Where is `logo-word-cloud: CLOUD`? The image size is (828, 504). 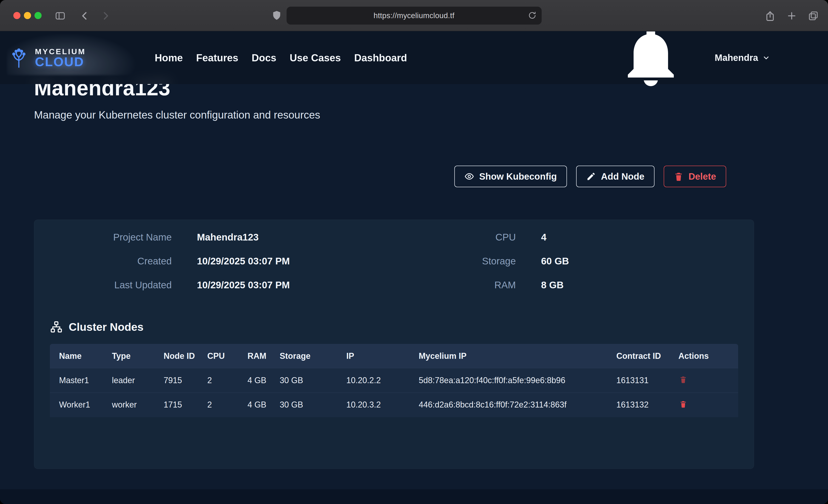 logo-word-cloud: CLOUD is located at coordinates (60, 62).